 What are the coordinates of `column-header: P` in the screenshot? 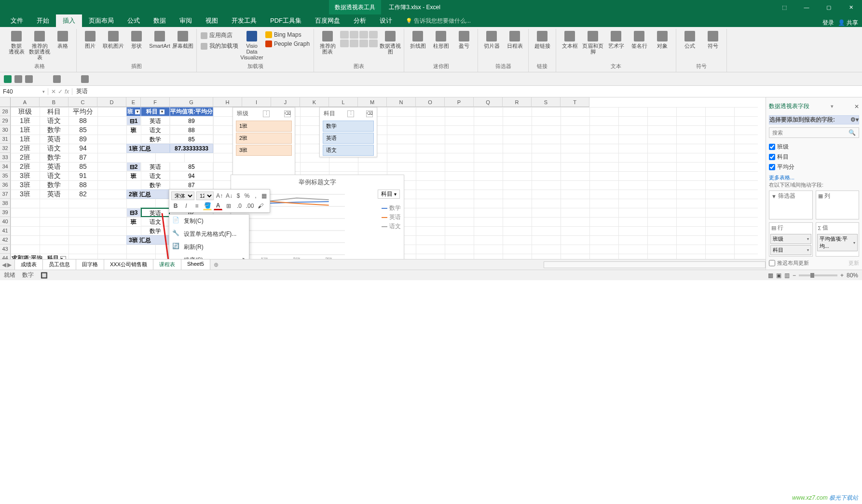 It's located at (459, 102).